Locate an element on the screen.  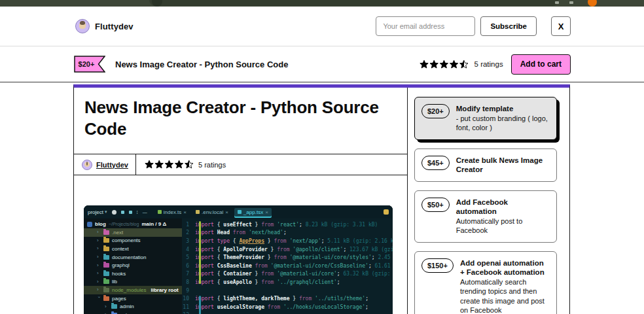
browser-bar is located at coordinates (322, 3).